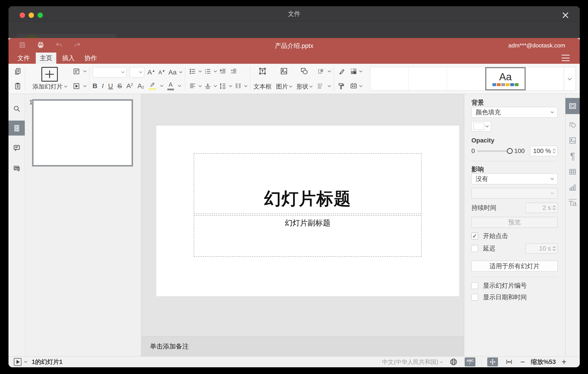 The image size is (588, 374). I want to click on effect-select: 没有, so click(514, 179).